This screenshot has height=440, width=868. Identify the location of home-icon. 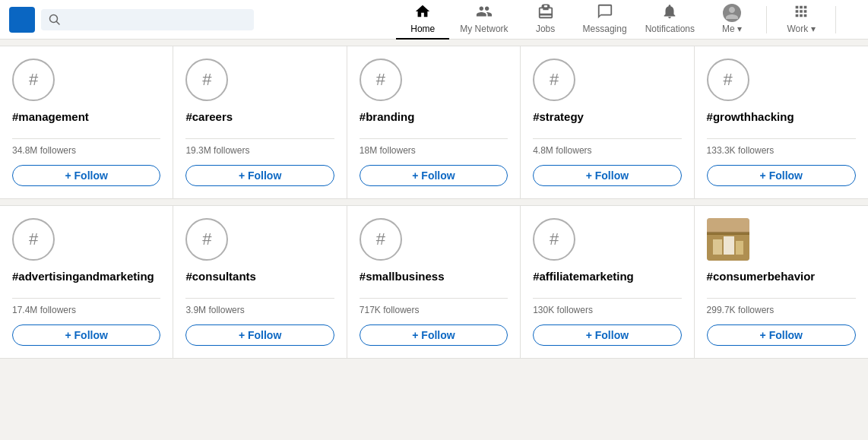
(423, 12).